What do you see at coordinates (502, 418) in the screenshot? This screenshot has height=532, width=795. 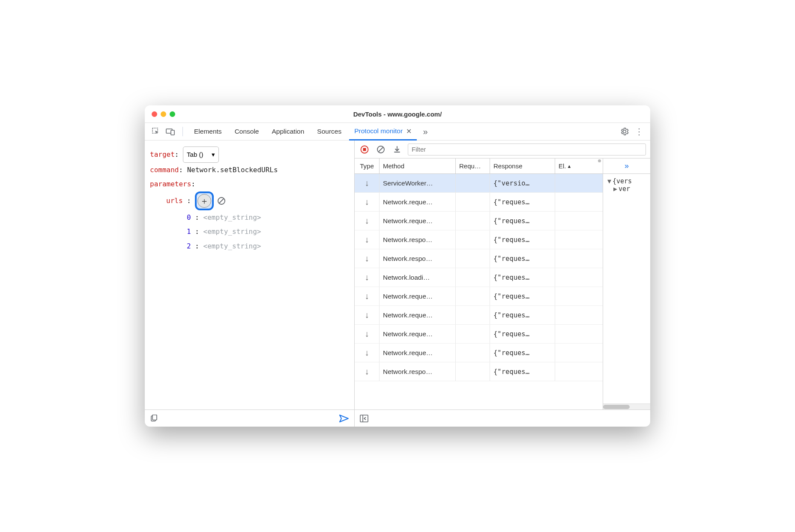 I see `right-footer` at bounding box center [502, 418].